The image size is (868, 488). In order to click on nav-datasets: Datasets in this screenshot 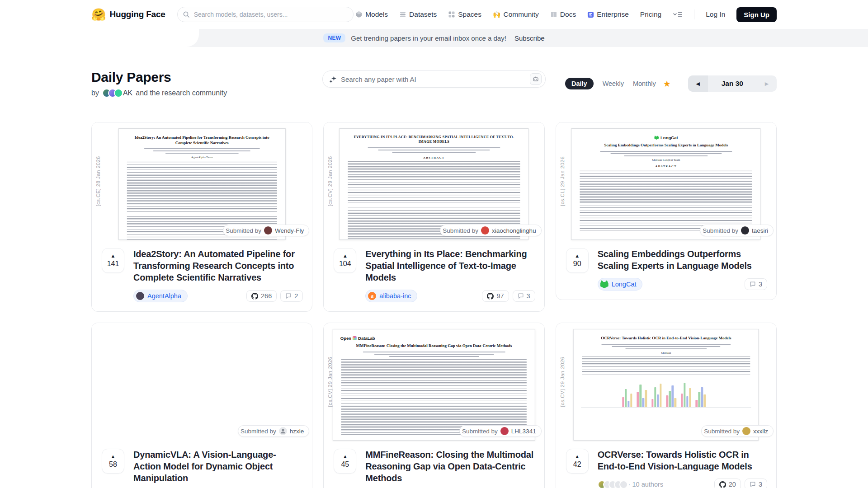, I will do `click(418, 14)`.